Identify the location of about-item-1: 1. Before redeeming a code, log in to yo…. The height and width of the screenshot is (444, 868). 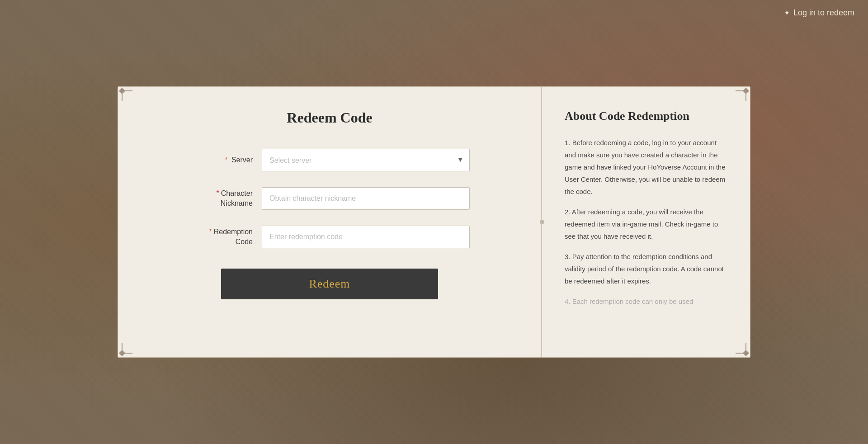
(646, 167).